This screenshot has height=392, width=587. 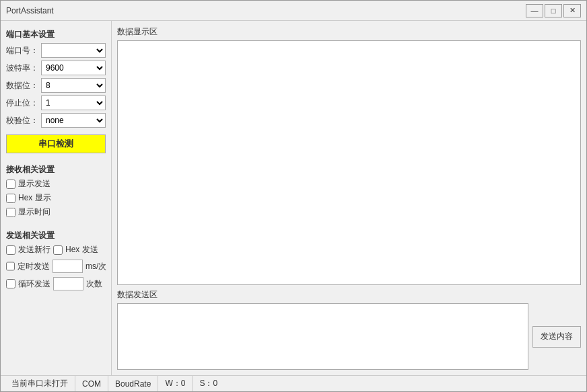 What do you see at coordinates (11, 266) in the screenshot?
I see `timed-send-checkbox` at bounding box center [11, 266].